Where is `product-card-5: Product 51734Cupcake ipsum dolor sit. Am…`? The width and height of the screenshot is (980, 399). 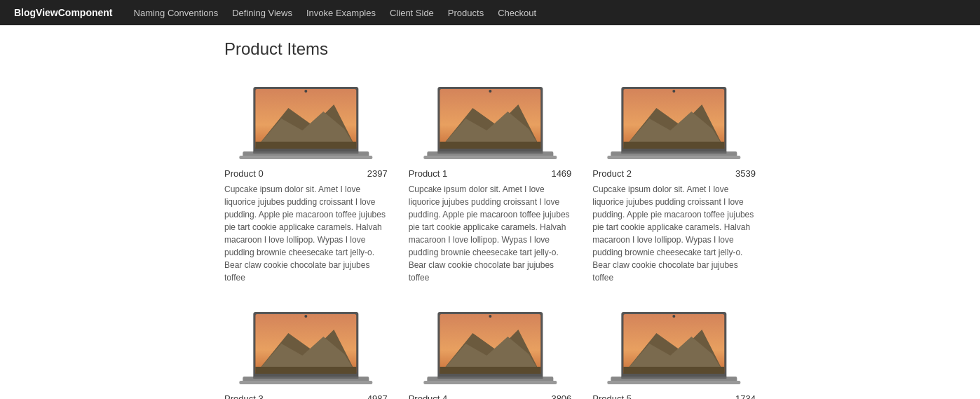
product-card-5: Product 51734Cupcake ipsum dolor sit. Am… is located at coordinates (674, 349).